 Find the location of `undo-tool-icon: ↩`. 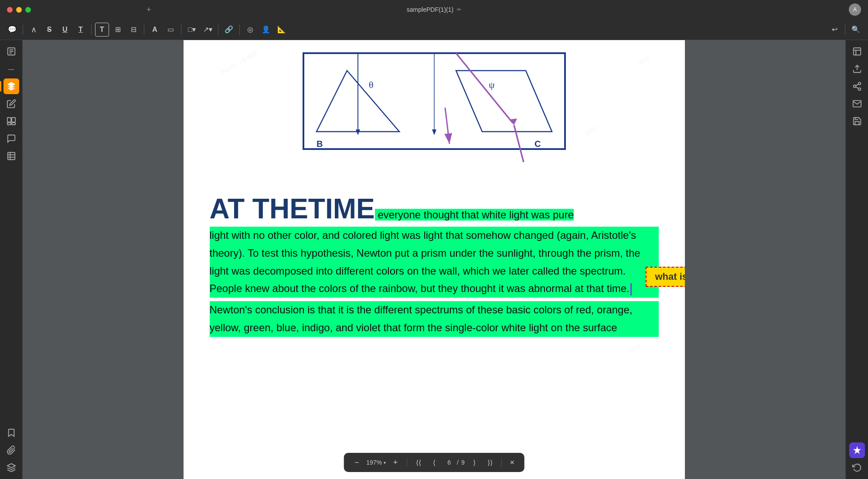

undo-tool-icon: ↩ is located at coordinates (834, 30).